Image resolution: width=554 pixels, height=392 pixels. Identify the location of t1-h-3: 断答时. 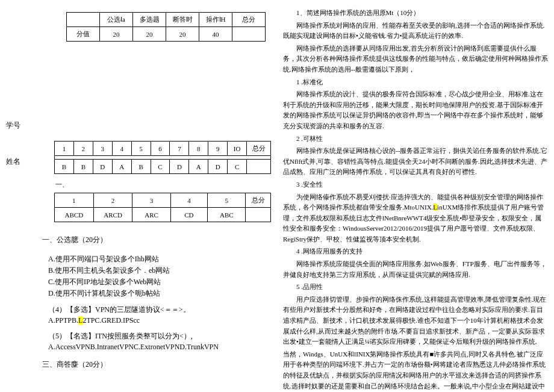
(183, 20).